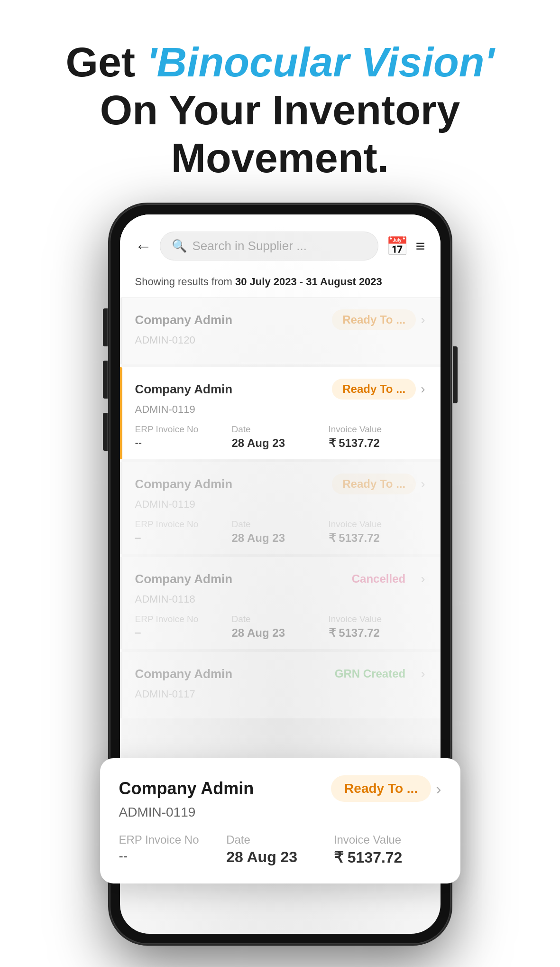  What do you see at coordinates (388, 850) in the screenshot?
I see `floating-invoice-value-col: Invoice Value ₹ 5137.72` at bounding box center [388, 850].